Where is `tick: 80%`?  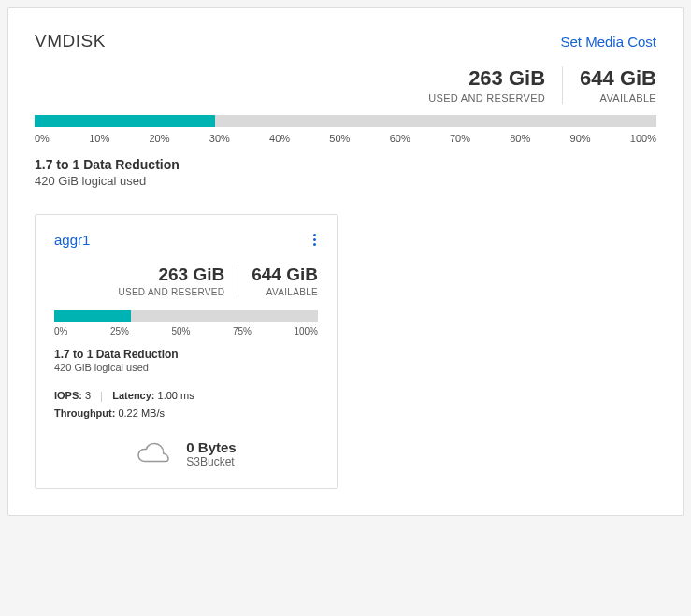
tick: 80% is located at coordinates (520, 138).